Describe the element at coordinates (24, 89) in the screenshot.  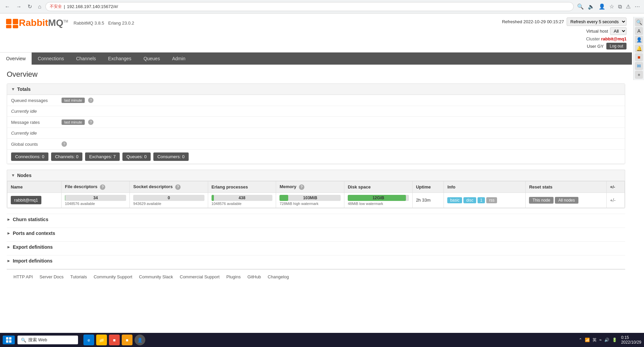
I see `totals-title: Totals` at that location.